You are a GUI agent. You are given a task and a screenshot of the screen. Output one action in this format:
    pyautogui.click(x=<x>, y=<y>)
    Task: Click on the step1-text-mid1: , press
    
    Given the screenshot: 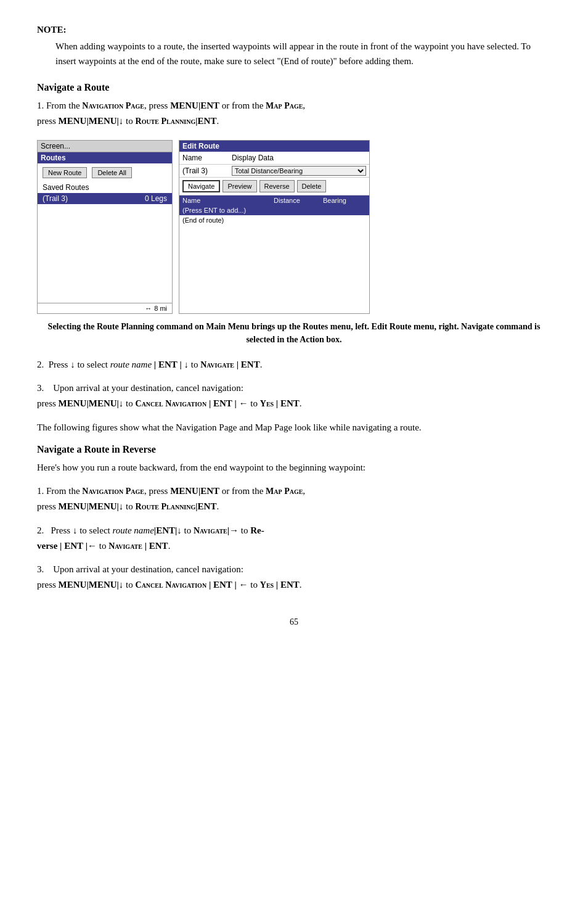 What is the action you would take?
    pyautogui.click(x=157, y=105)
    